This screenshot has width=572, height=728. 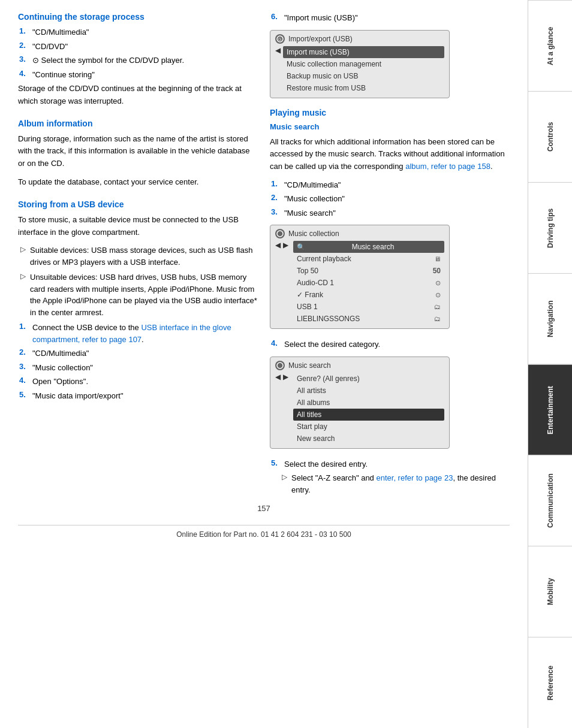 What do you see at coordinates (285, 377) in the screenshot?
I see `screen3-right-arrow: ▶` at bounding box center [285, 377].